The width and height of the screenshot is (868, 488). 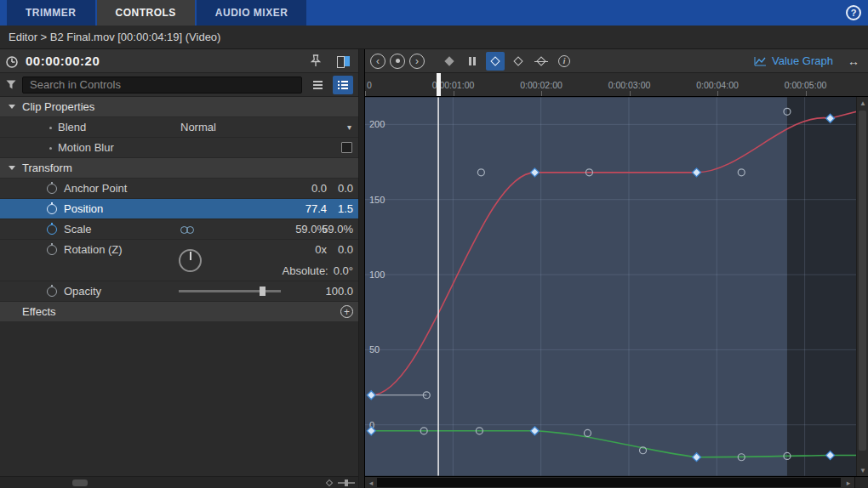 I want to click on add-keyframe-button, so click(x=397, y=61).